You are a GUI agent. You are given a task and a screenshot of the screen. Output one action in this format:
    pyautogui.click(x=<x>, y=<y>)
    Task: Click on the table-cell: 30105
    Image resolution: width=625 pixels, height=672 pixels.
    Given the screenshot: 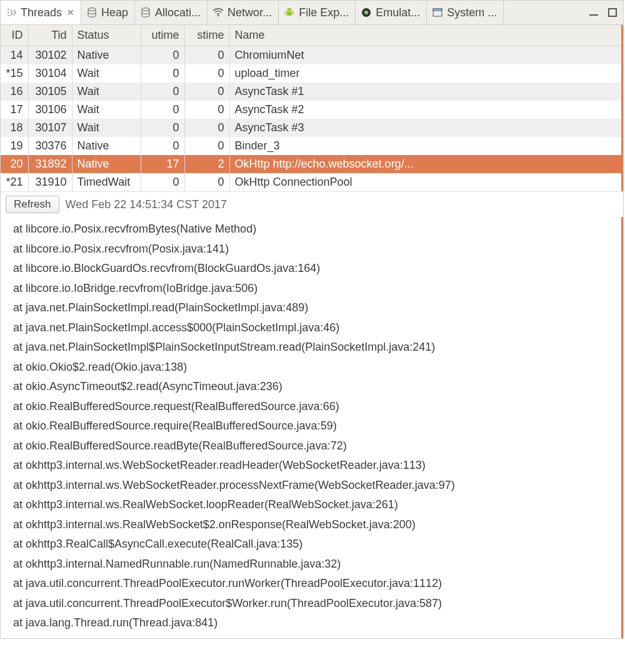 What is the action you would take?
    pyautogui.click(x=50, y=91)
    